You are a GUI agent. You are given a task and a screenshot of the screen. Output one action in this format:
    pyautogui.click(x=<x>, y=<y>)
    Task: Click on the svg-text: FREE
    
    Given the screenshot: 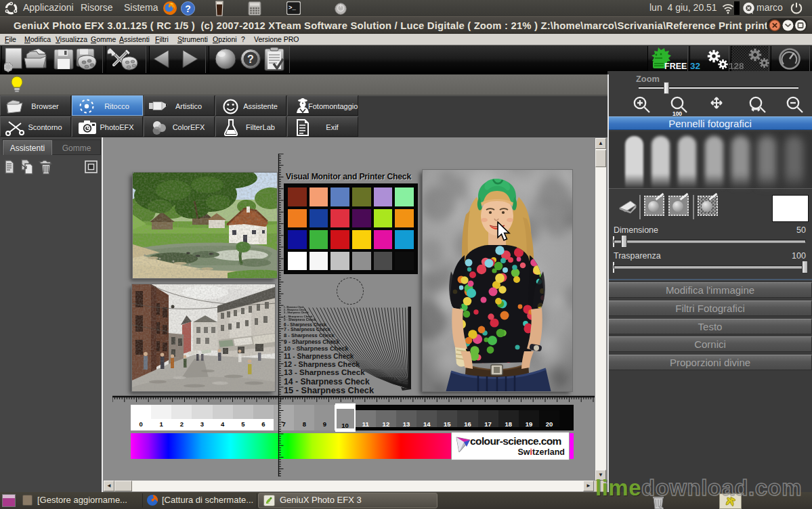 What is the action you would take?
    pyautogui.click(x=676, y=66)
    